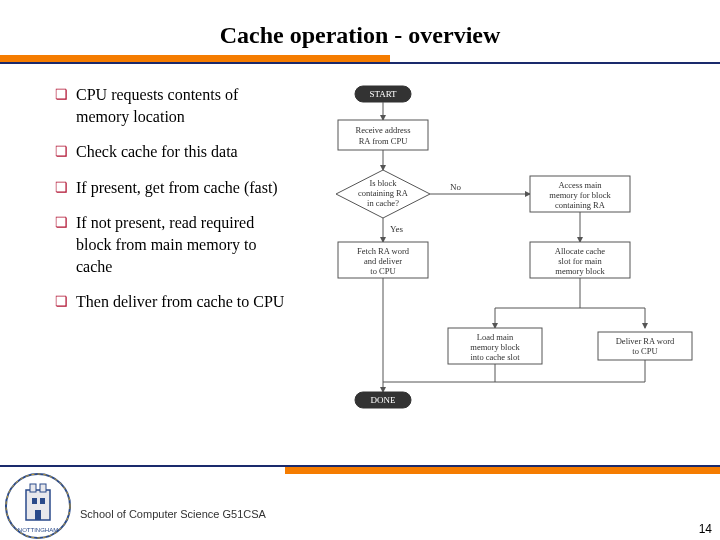 This screenshot has height=540, width=720. Describe the element at coordinates (384, 141) in the screenshot. I see `fc-receive-l2: RA from CPU` at that location.